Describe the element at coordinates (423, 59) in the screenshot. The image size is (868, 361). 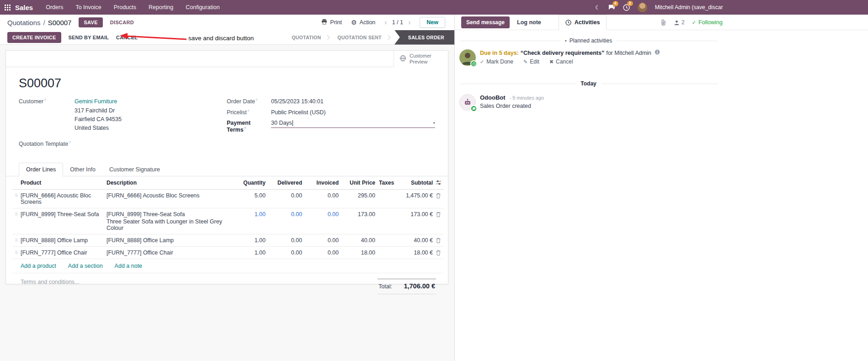
I see `customer-preview-label: Customer Preview` at that location.